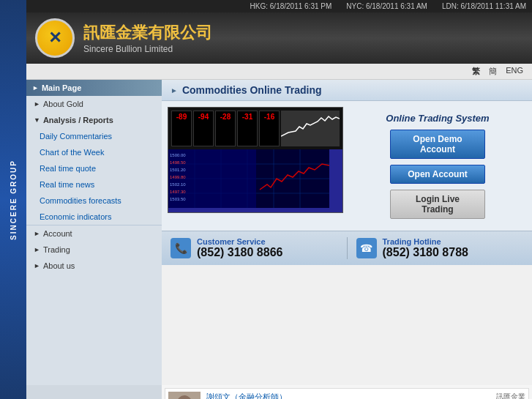  I want to click on customer-service-number: (852) 3180 8866, so click(240, 253).